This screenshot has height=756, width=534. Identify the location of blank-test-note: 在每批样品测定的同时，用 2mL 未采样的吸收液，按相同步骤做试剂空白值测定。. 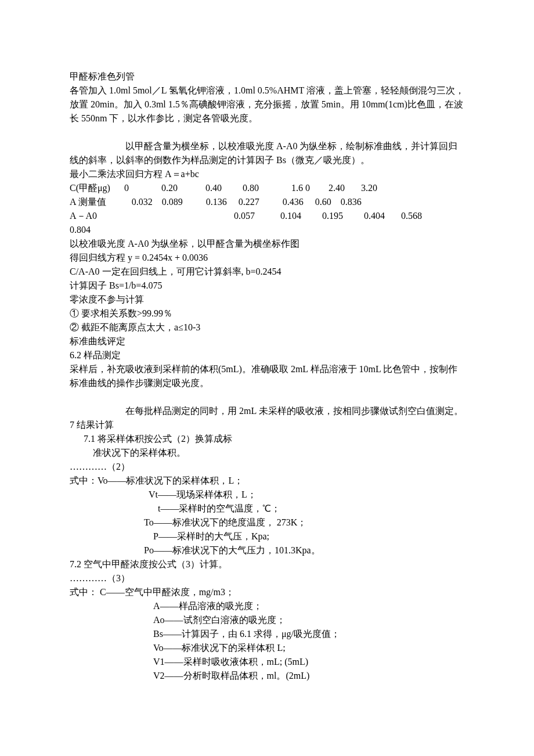
(267, 411).